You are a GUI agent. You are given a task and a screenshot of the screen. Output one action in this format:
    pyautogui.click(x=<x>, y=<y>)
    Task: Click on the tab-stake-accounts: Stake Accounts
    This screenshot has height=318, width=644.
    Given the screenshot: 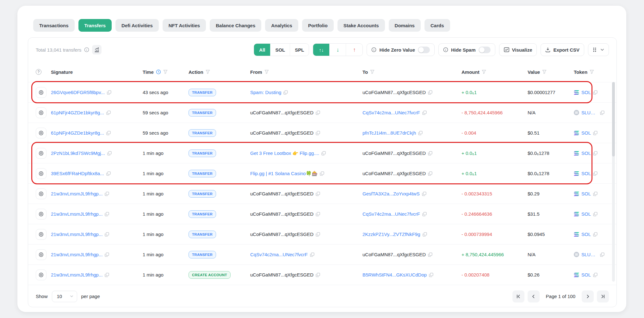 What is the action you would take?
    pyautogui.click(x=361, y=25)
    